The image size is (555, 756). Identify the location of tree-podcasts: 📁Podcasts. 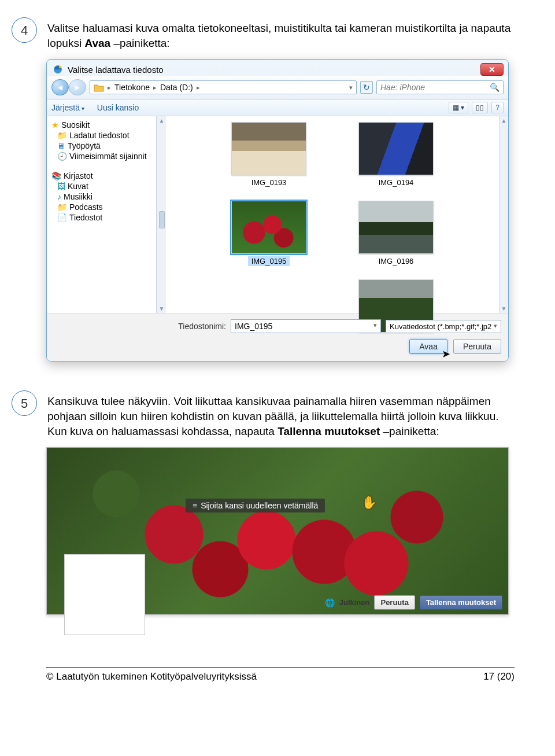
(105, 207).